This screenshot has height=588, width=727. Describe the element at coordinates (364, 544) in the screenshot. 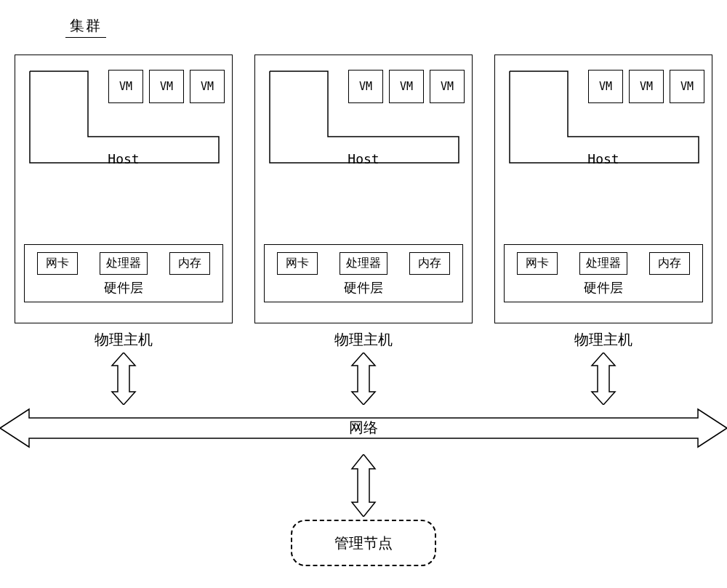

I see `management-node-label: 管理节点` at that location.